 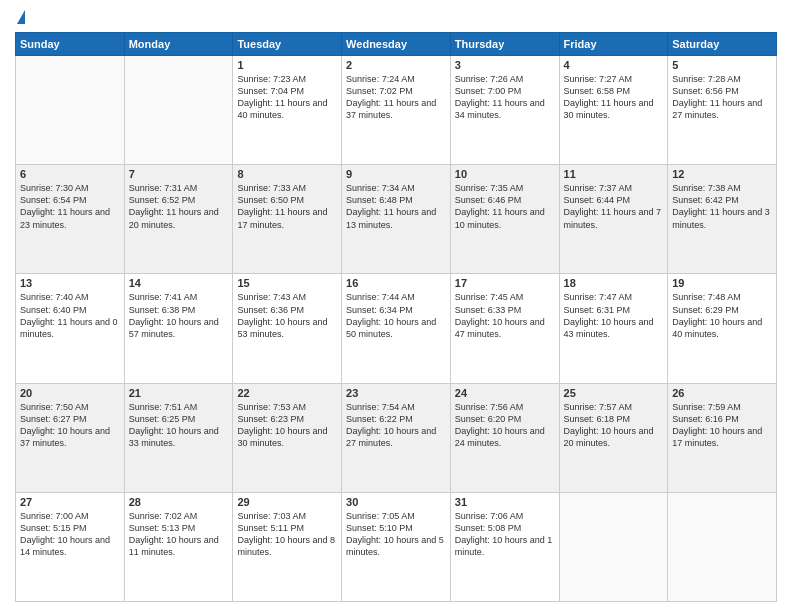 I want to click on day-number: 31, so click(x=505, y=502).